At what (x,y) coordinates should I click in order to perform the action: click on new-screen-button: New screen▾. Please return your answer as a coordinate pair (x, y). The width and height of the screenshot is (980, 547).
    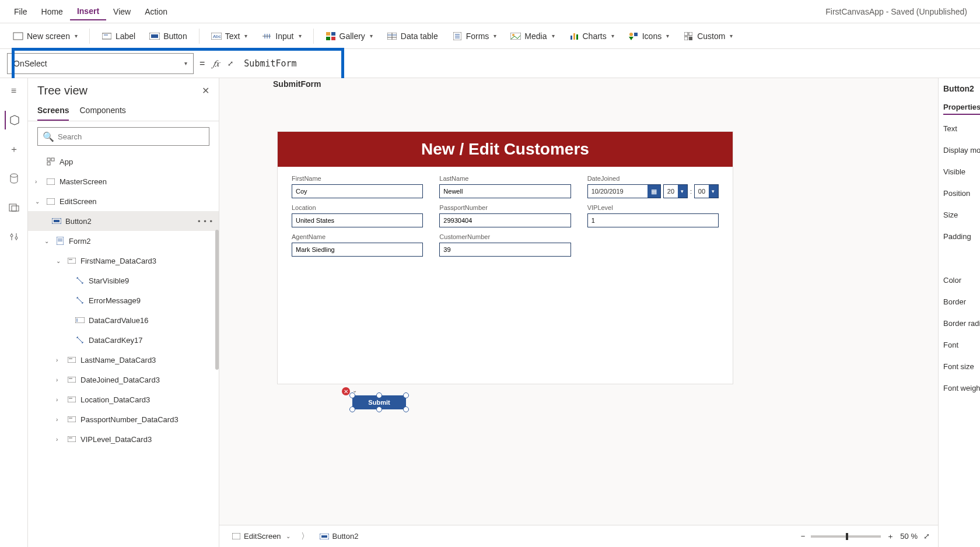
    Looking at the image, I should click on (46, 36).